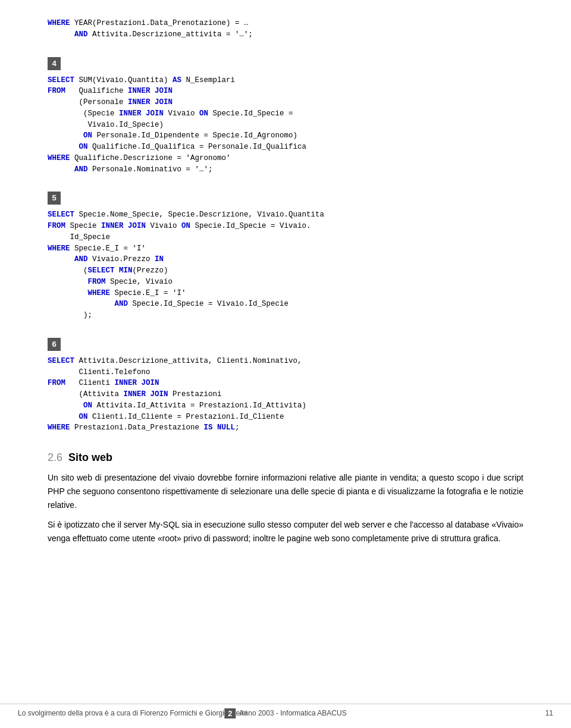 This screenshot has width=571, height=728. Describe the element at coordinates (54, 344) in the screenshot. I see `query-number-6: 6` at that location.